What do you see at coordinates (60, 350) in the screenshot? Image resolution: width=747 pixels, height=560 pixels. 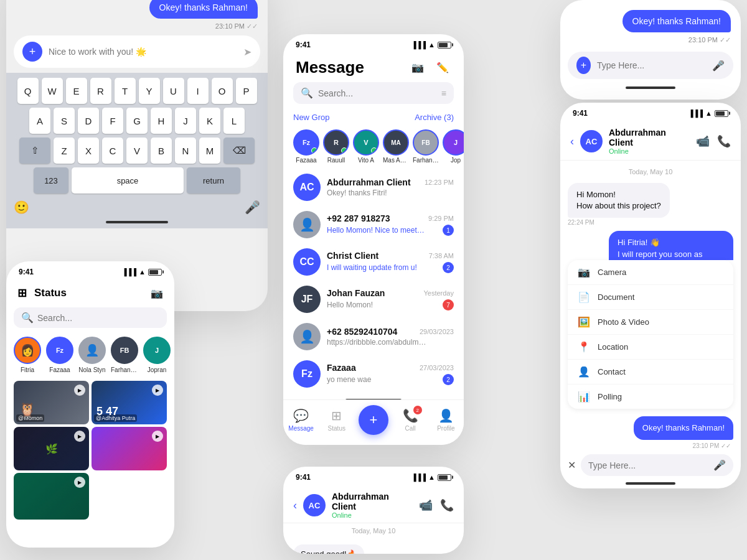 I see `story-avatar-fazaaa: Fz` at bounding box center [60, 350].